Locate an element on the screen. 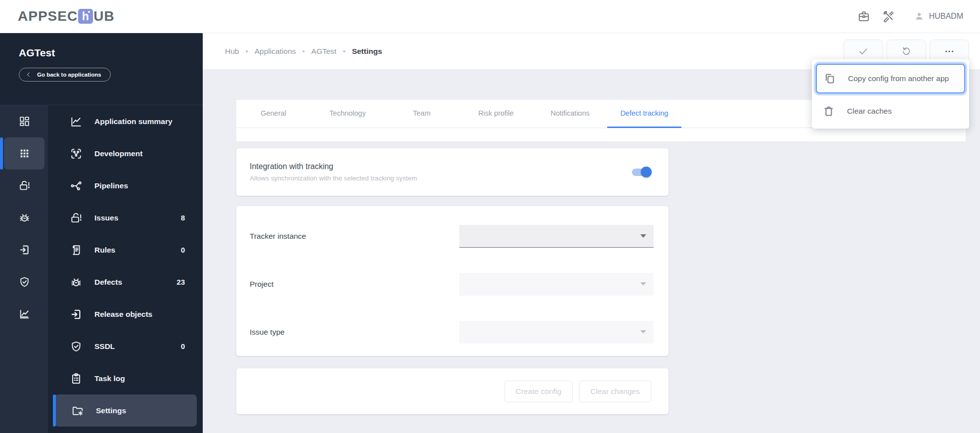 The image size is (980, 433). breadcrumb-current: Settings is located at coordinates (367, 51).